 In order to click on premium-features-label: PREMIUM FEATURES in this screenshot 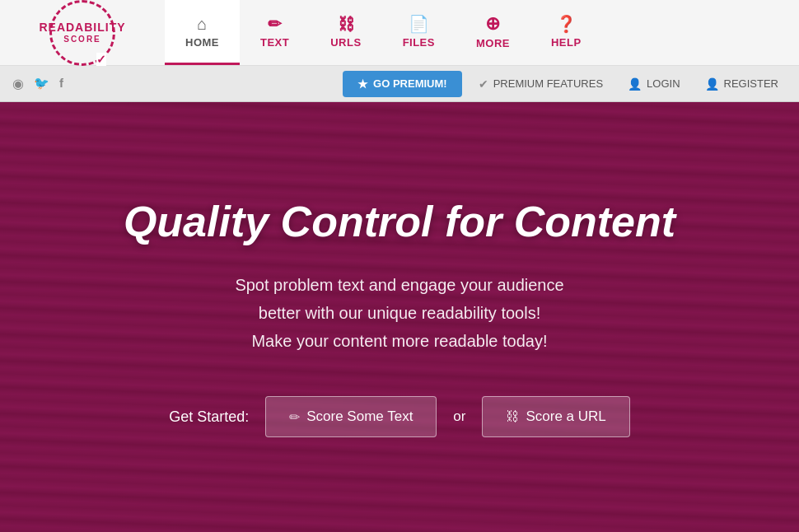, I will do `click(549, 84)`.